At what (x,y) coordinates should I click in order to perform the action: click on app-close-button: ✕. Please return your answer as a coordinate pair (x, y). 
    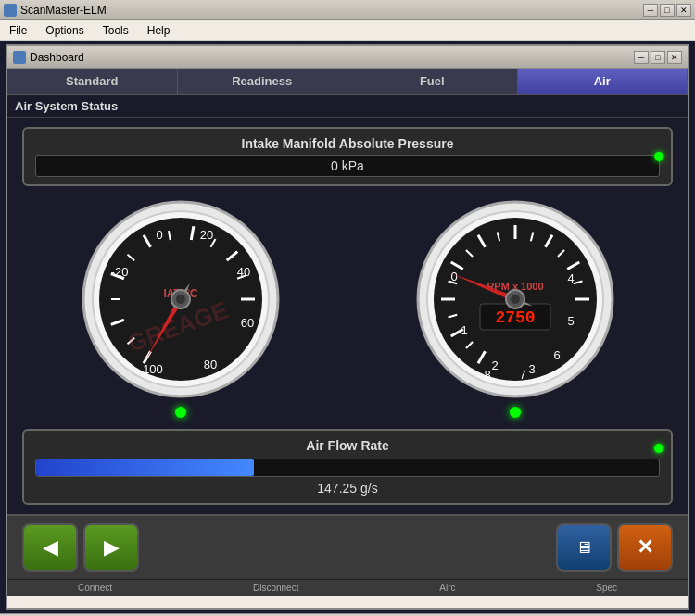
    Looking at the image, I should click on (684, 10).